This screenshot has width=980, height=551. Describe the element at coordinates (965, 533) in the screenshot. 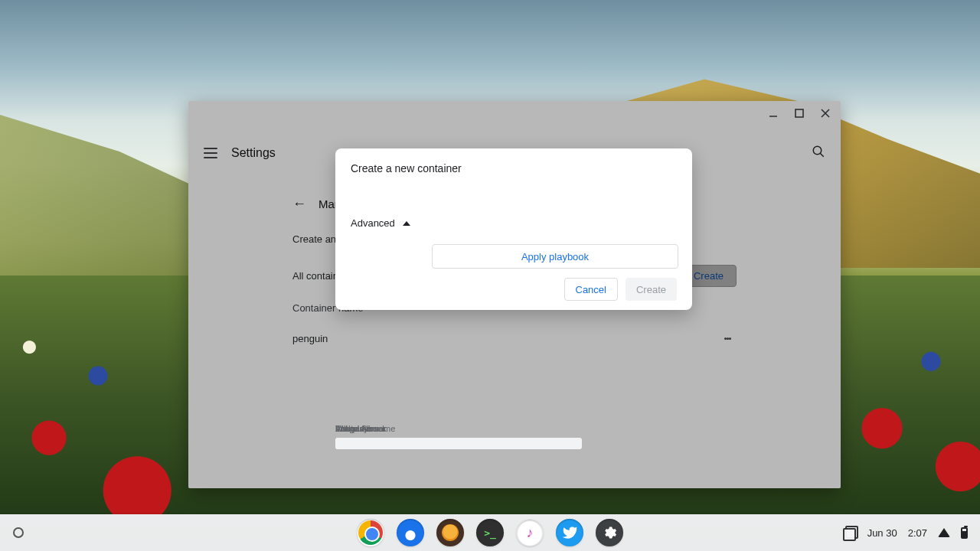

I see `battery-icon` at that location.